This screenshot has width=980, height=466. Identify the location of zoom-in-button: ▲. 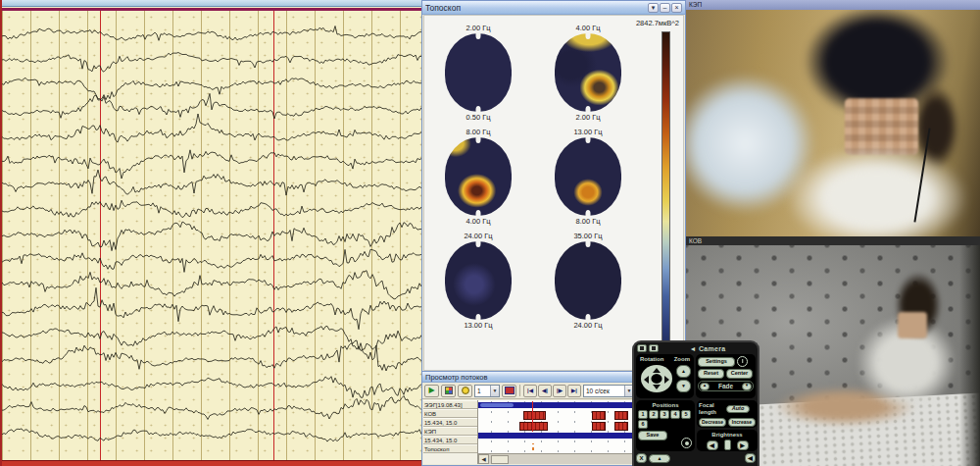
(684, 371).